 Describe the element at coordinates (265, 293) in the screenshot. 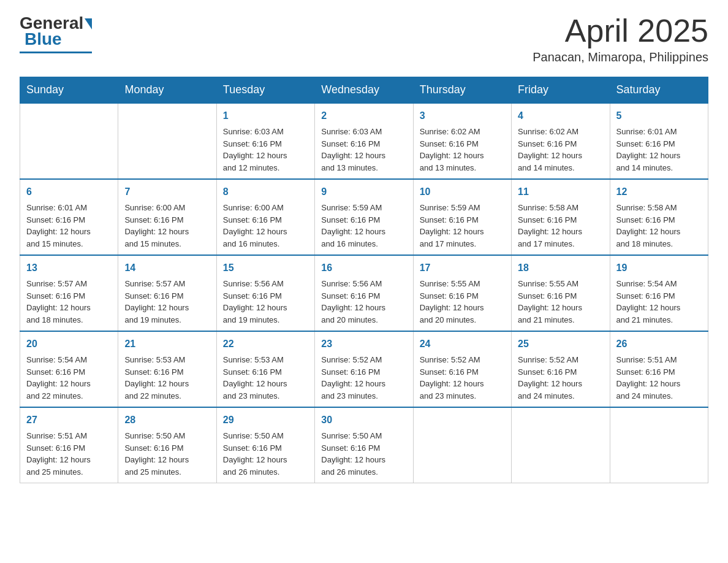

I see `calendar-cell: 15Sunrise: 5:56 AM Sunset: 6:16 PM Dayli…` at that location.